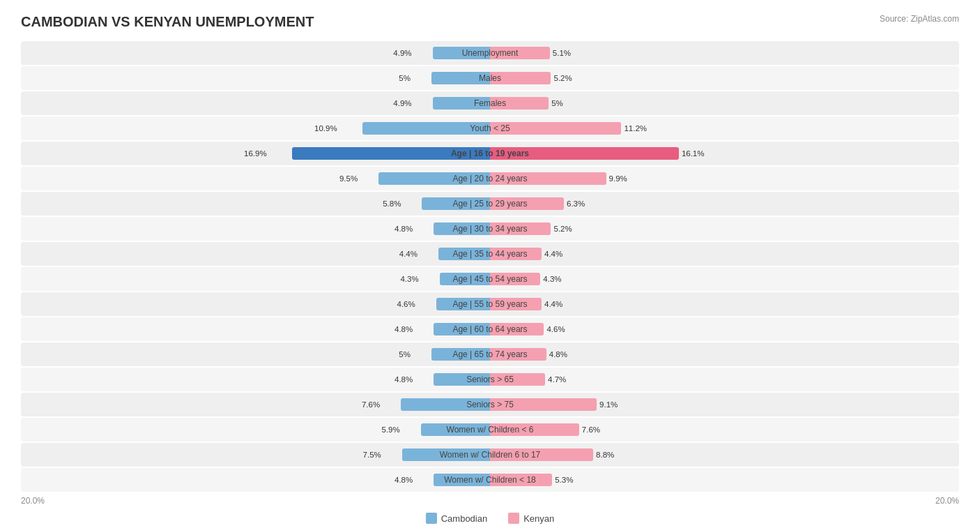  What do you see at coordinates (557, 379) in the screenshot?
I see `kenyan-value: 4.7%` at bounding box center [557, 379].